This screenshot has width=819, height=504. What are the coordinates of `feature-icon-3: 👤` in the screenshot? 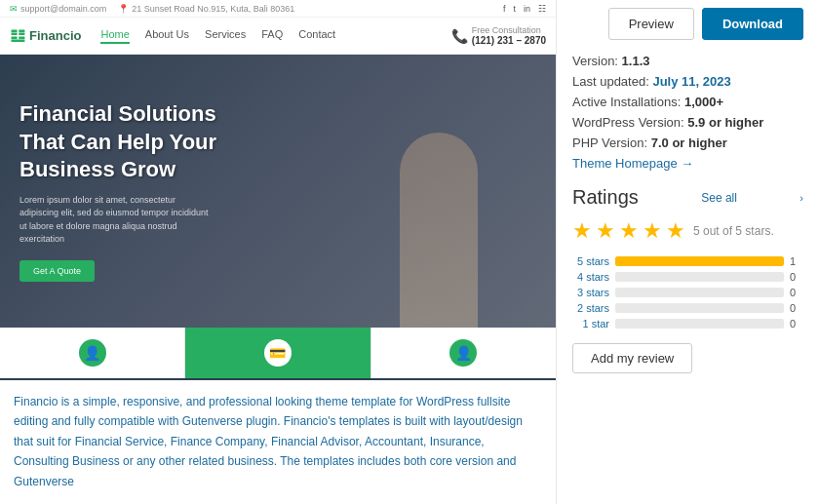 It's located at (463, 353).